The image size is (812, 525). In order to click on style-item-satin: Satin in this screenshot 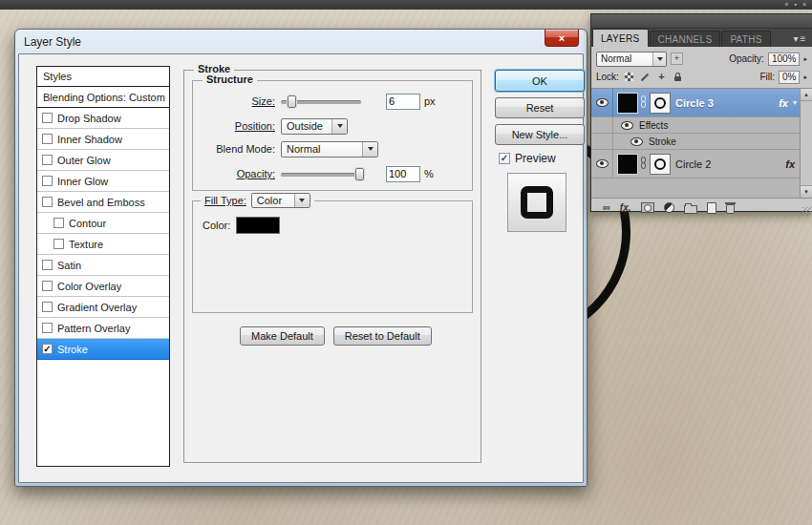, I will do `click(103, 265)`.